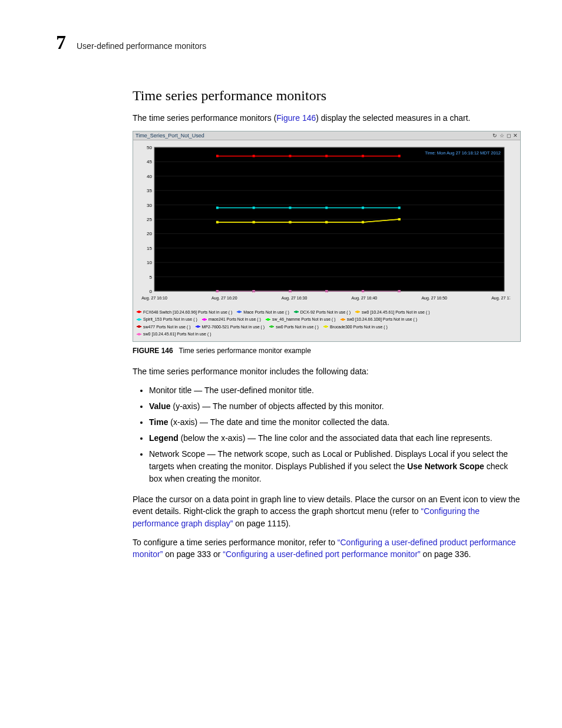 The height and width of the screenshot is (728, 562). I want to click on chapter-number: 7, so click(61, 42).